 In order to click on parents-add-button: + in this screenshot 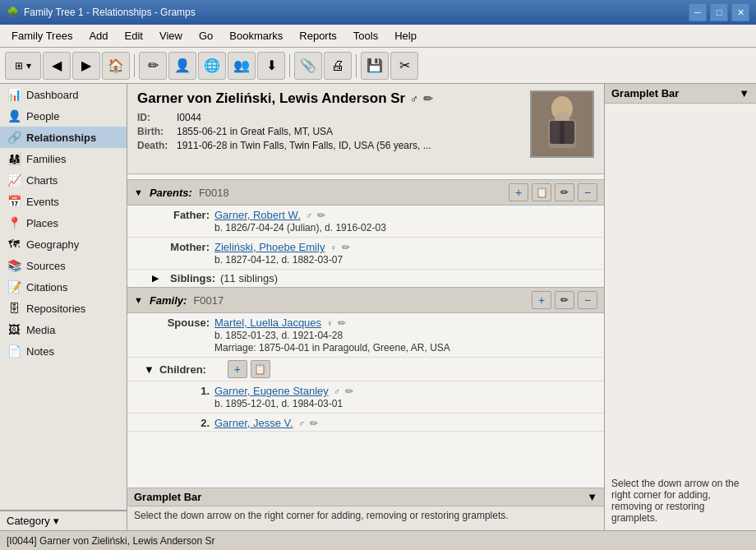, I will do `click(519, 192)`.